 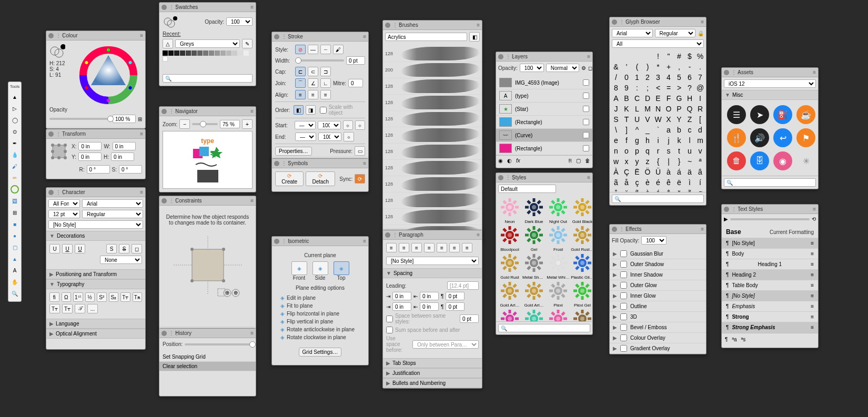 What do you see at coordinates (648, 151) in the screenshot?
I see `glyph-cell: q` at bounding box center [648, 151].